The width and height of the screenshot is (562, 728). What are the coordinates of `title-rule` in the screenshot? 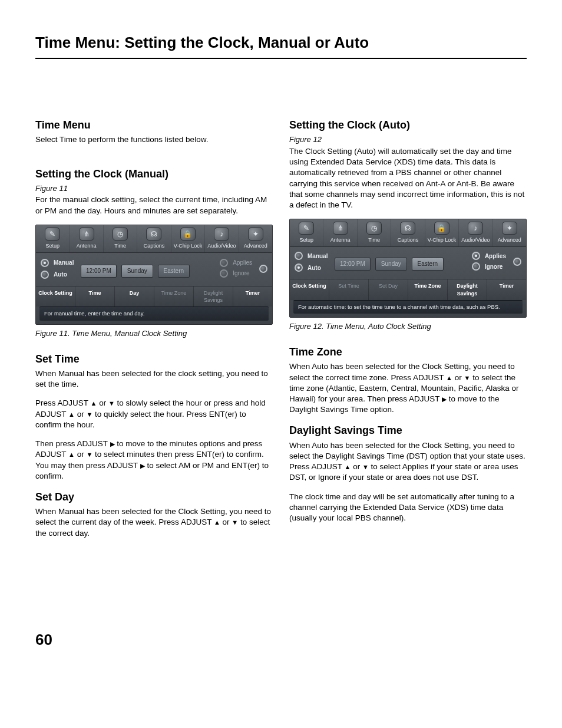 It's located at (281, 58).